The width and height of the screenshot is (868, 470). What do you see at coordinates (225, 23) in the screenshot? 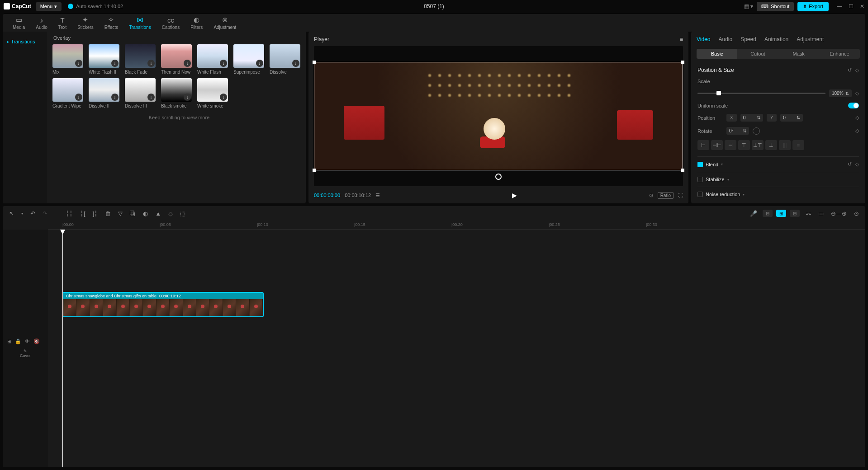
I see `tab-adjustment: ⊜Adjustment` at bounding box center [225, 23].